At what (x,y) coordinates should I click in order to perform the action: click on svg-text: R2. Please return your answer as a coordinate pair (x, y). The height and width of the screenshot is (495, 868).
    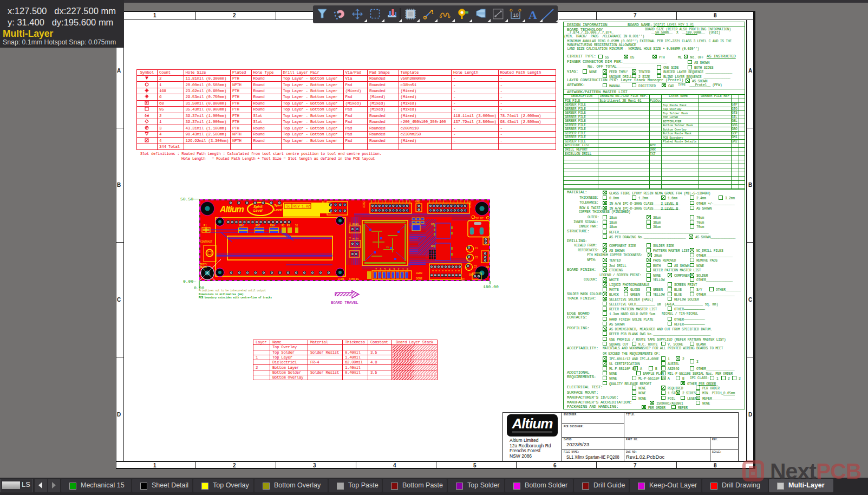
    Looking at the image, I should click on (283, 225).